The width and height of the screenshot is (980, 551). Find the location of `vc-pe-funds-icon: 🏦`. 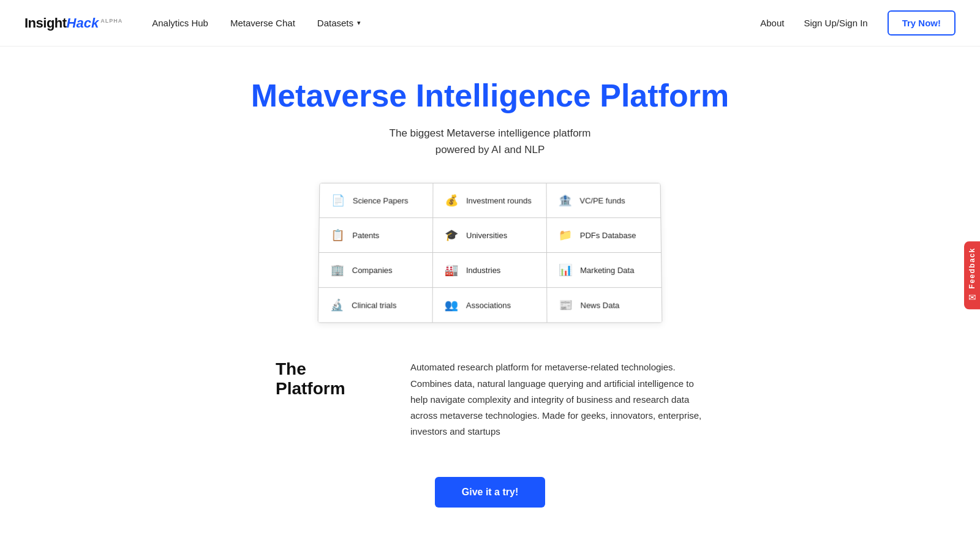

vc-pe-funds-icon: 🏦 is located at coordinates (565, 201).